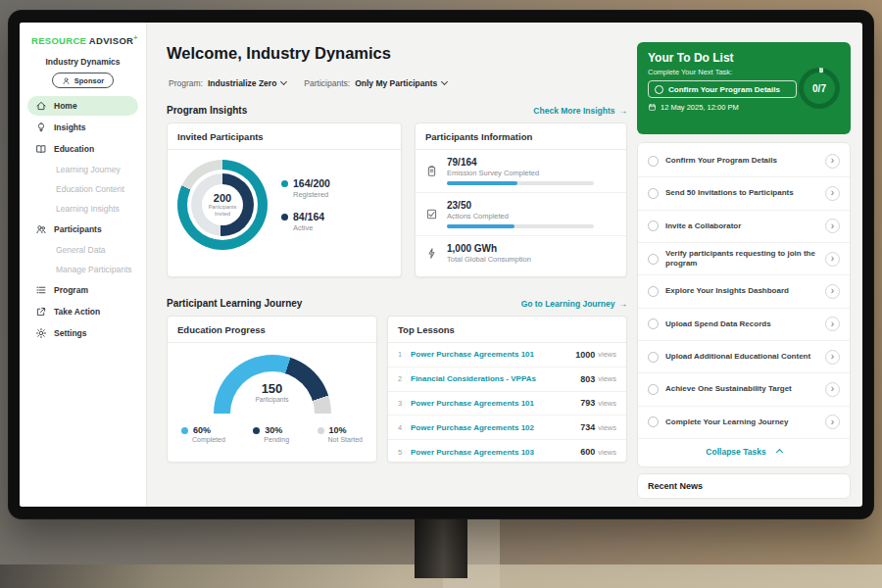  I want to click on legend-item: 164/200Registered, so click(306, 188).